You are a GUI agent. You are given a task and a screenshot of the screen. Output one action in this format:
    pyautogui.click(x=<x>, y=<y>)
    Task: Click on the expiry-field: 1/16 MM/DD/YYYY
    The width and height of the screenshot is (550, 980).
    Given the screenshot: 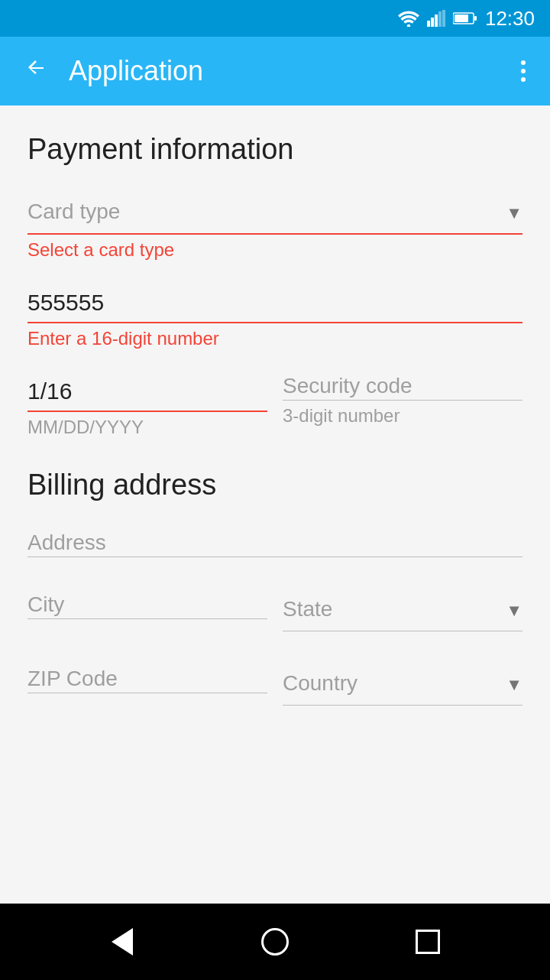 What is the action you would take?
    pyautogui.click(x=147, y=403)
    